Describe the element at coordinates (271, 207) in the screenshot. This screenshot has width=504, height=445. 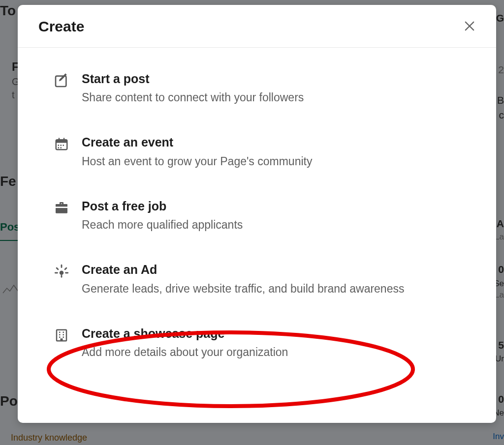
I see `option-title: Post a free job` at that location.